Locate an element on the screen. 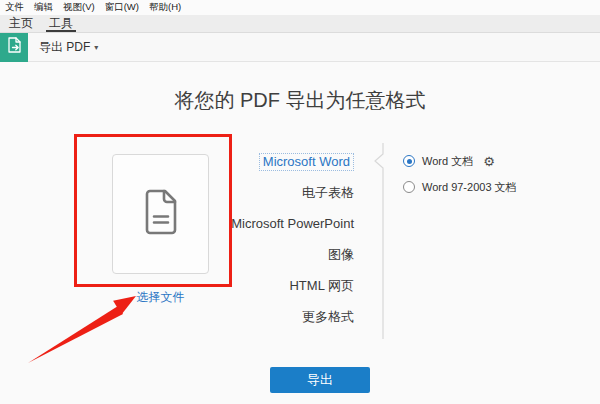  choose-file-link: 选择文件 is located at coordinates (160, 298).